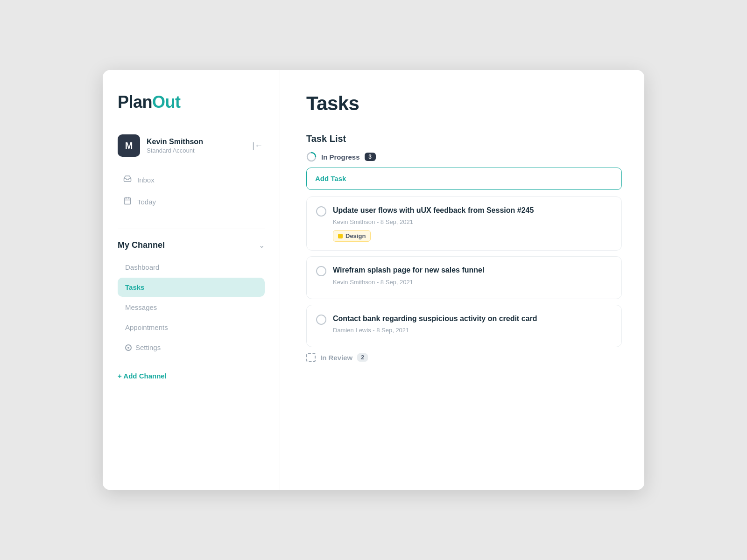 The height and width of the screenshot is (560, 747). Describe the element at coordinates (191, 287) in the screenshot. I see `sidebar-item-tasks: Tasks` at that location.